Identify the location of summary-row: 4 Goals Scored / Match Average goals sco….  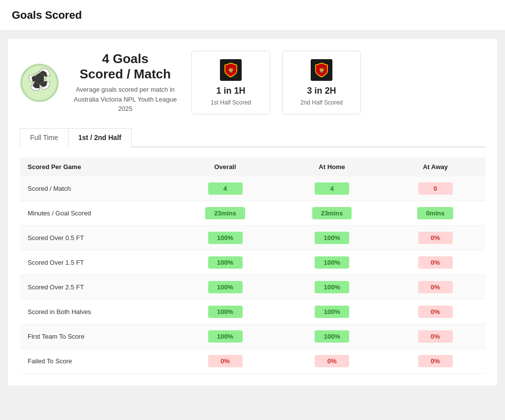
(252, 83).